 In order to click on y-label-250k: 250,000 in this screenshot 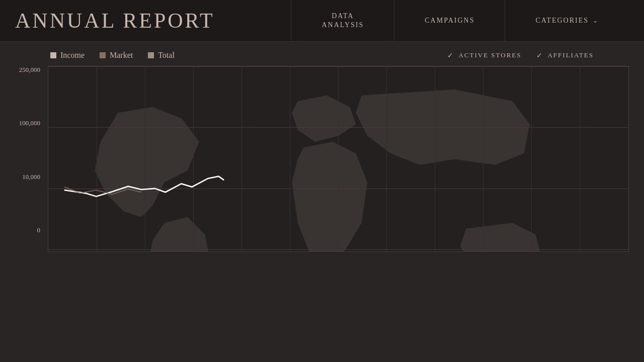, I will do `click(30, 70)`.